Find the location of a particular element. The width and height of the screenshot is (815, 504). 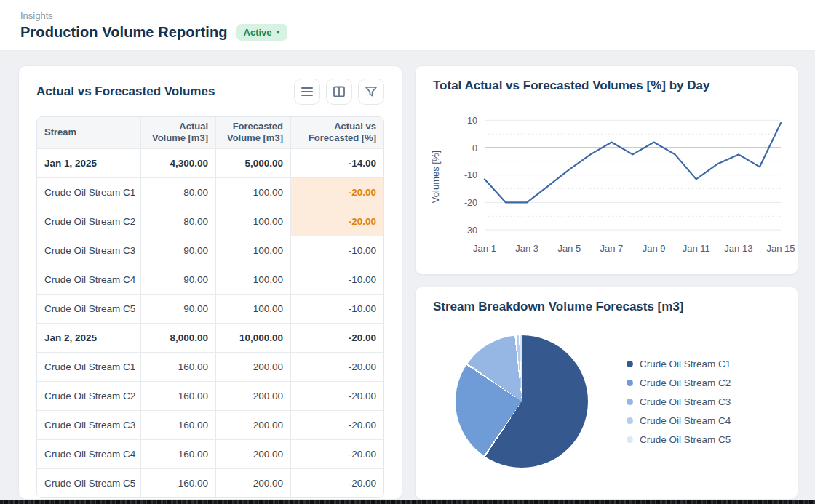

legend-label: Crude Oil Stream C5 is located at coordinates (685, 439).